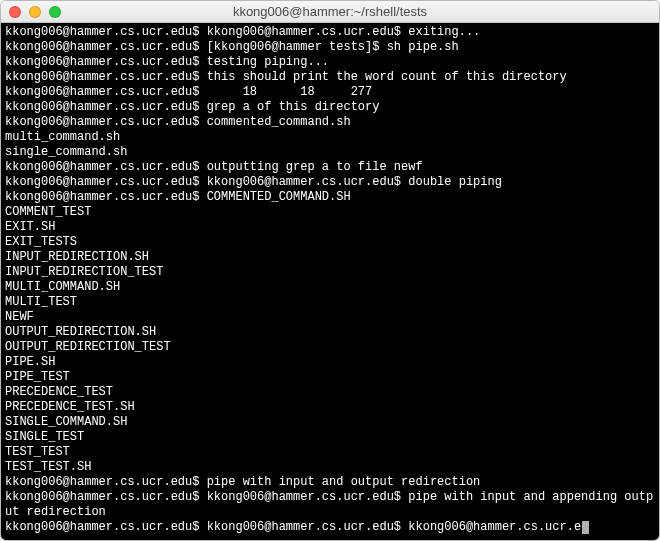 This screenshot has width=660, height=541. Describe the element at coordinates (330, 378) in the screenshot. I see `terminal-line: PIPE_TEST` at that location.